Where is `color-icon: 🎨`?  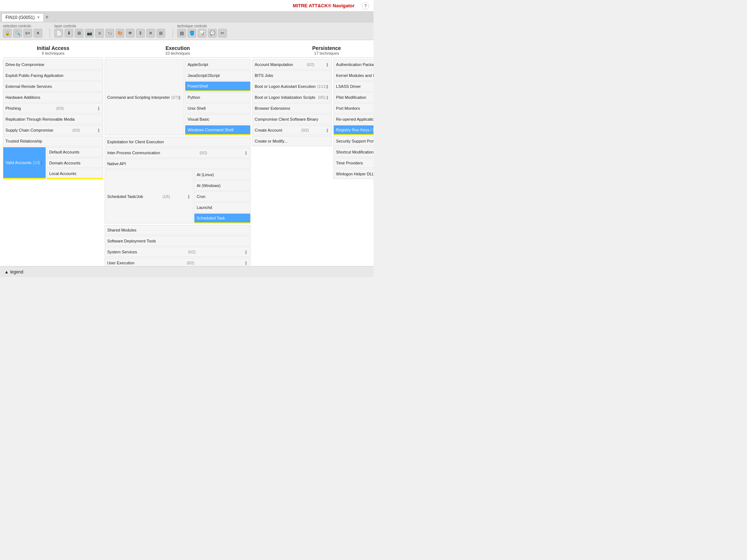 color-icon: 🎨 is located at coordinates (120, 33).